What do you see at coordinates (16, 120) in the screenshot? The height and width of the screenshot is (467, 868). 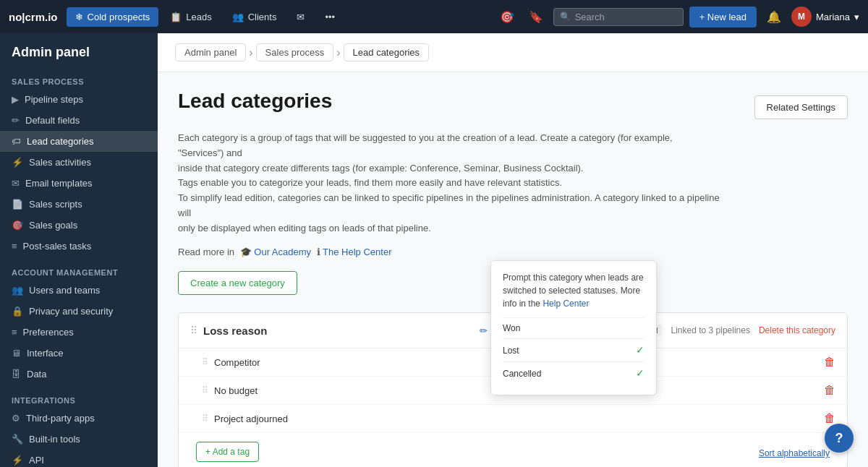 I see `edit-icon: ✏` at bounding box center [16, 120].